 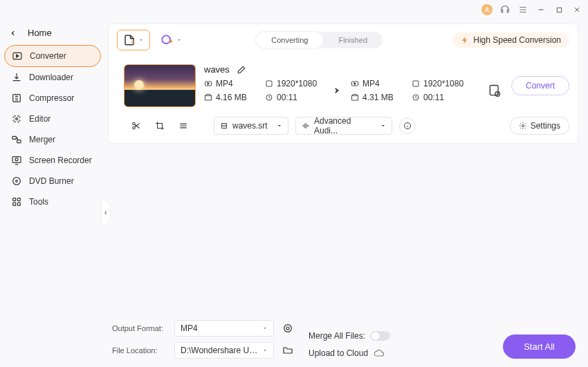 What do you see at coordinates (53, 35) in the screenshot?
I see `home-row: Home` at bounding box center [53, 35].